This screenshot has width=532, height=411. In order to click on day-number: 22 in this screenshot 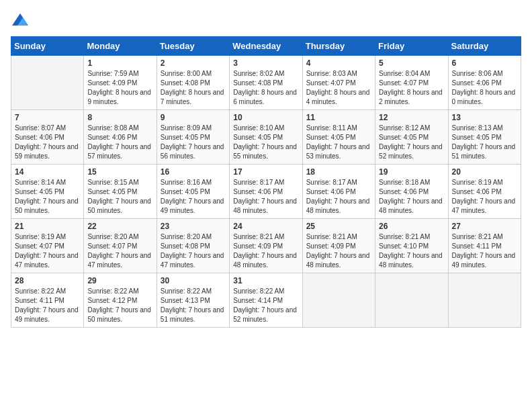, I will do `click(120, 226)`.